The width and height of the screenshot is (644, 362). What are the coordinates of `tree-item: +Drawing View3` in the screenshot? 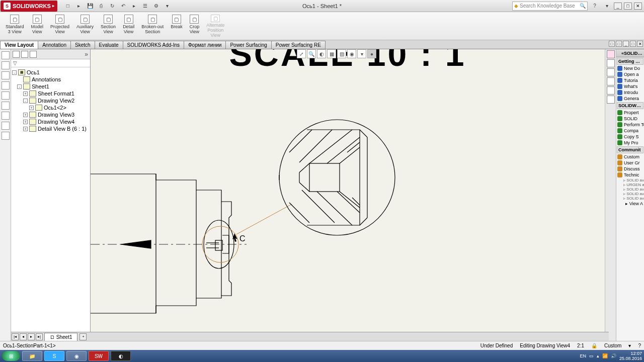 It's located at (50, 115).